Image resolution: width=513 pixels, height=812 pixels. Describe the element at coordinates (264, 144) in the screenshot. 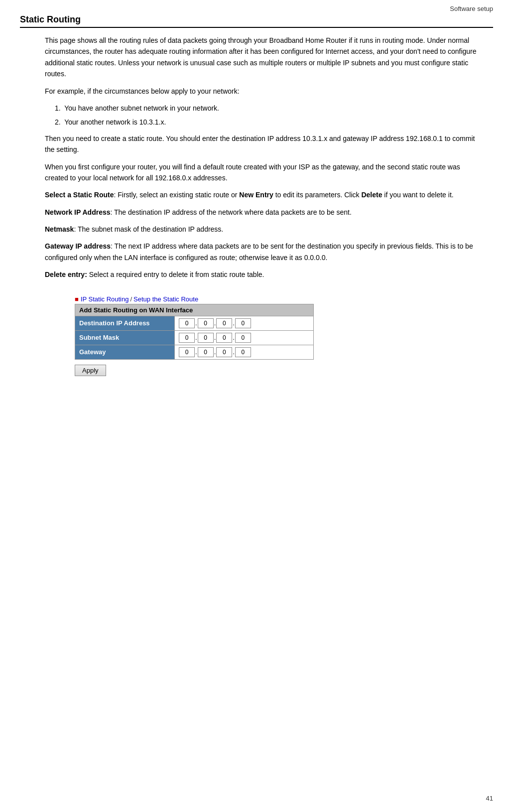

I see `then-paragraph: Then you need to create a static route. …` at that location.